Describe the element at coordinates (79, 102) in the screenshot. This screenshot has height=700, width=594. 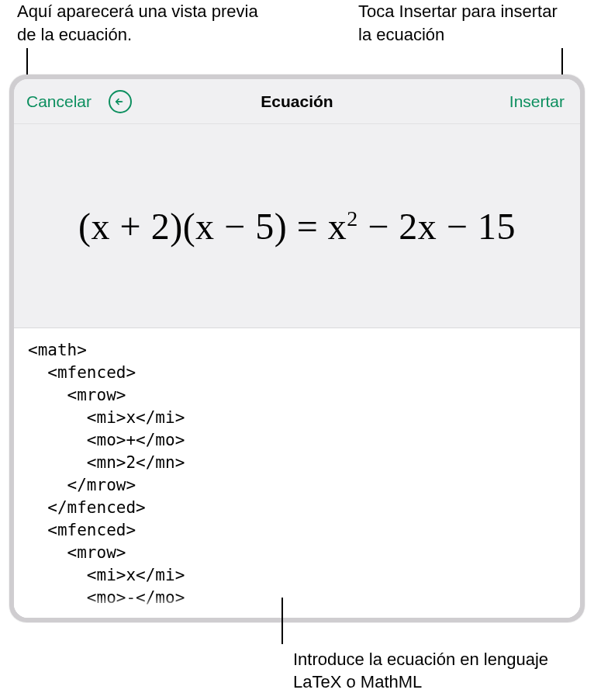
I see `header-left: Cancelar` at that location.